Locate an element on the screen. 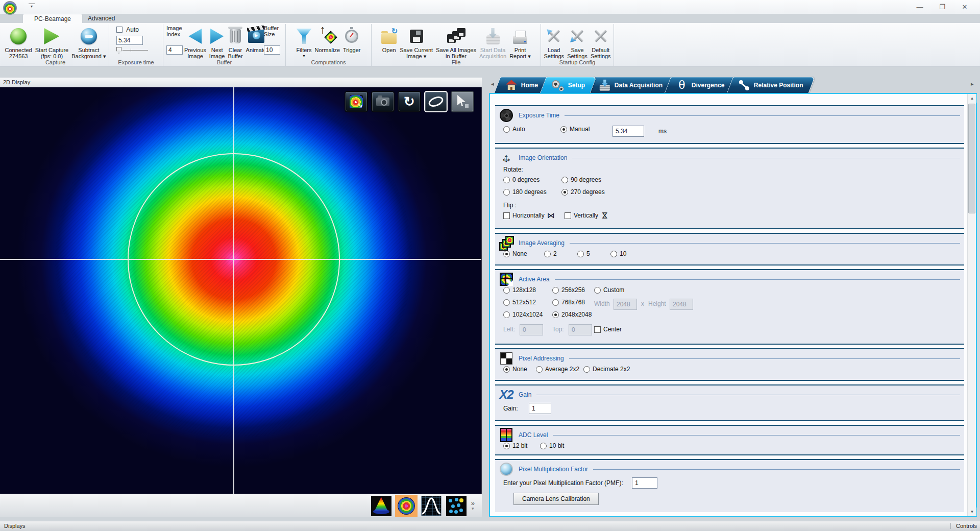 The width and height of the screenshot is (980, 531). exposure-time-field: 5.34 is located at coordinates (628, 131).